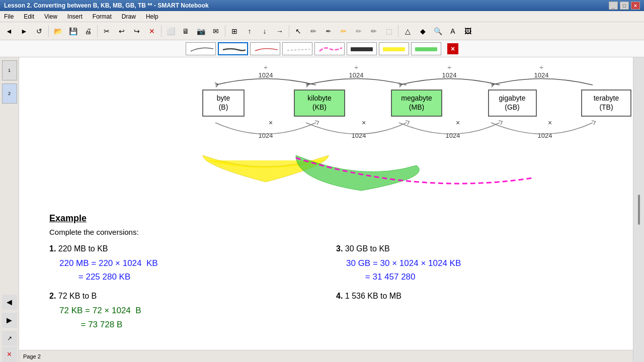 The width and height of the screenshot is (644, 362). I want to click on text-color-button: A, so click(453, 31).